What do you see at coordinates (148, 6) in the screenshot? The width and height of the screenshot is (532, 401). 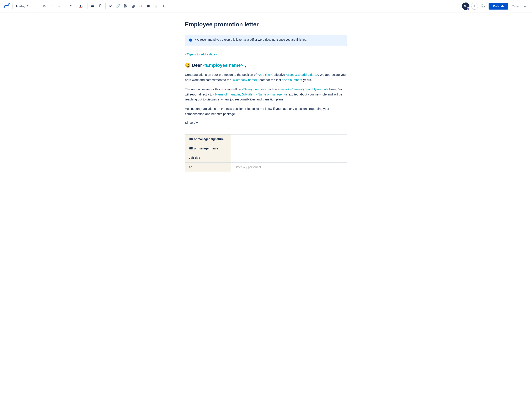 I see `table-button: ⊞` at bounding box center [148, 6].